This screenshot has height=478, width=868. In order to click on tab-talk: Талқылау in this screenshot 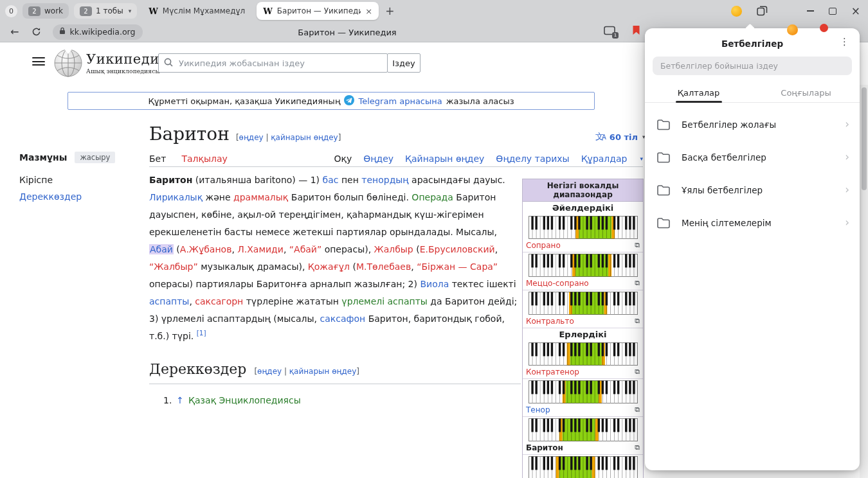, I will do `click(204, 159)`.